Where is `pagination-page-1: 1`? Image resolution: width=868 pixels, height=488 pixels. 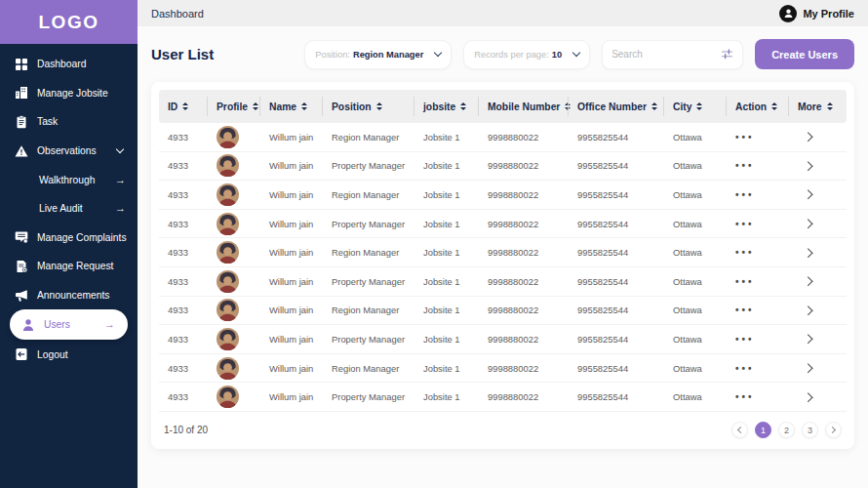
pagination-page-1: 1 is located at coordinates (763, 429).